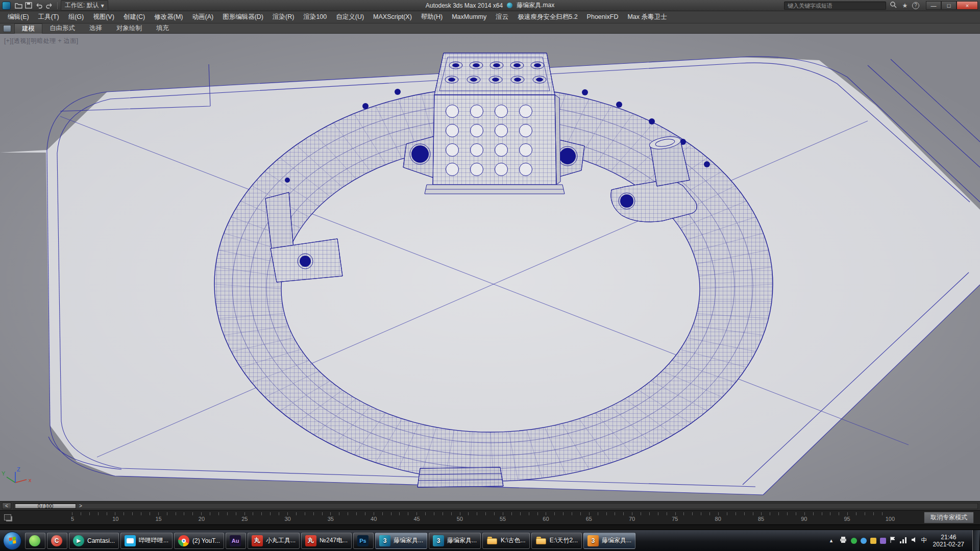 The height and width of the screenshot is (551, 980). Describe the element at coordinates (77, 17) in the screenshot. I see `menu-group: 组(G)` at that location.